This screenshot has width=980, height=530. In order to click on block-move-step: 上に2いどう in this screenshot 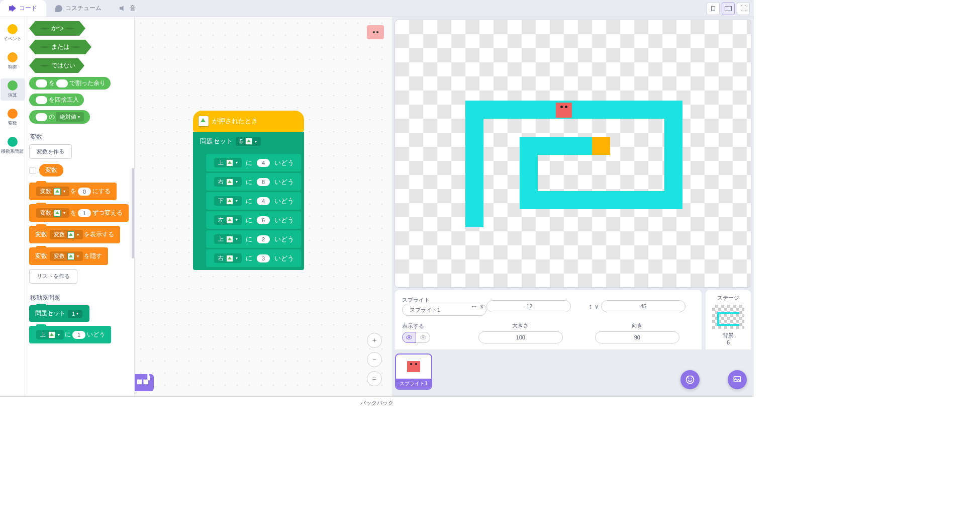, I will do `click(253, 239)`.